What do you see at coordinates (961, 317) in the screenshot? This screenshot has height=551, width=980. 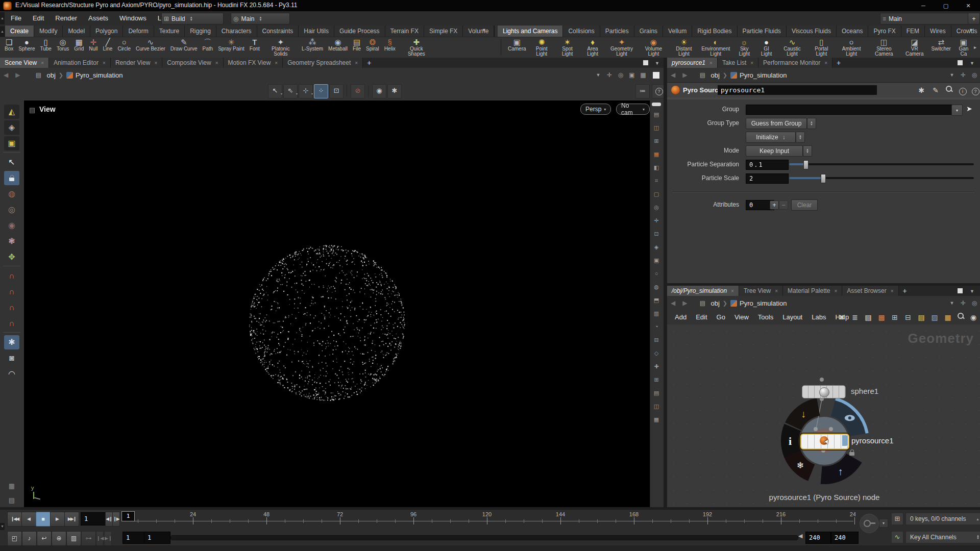 I see `network-search-icon` at bounding box center [961, 317].